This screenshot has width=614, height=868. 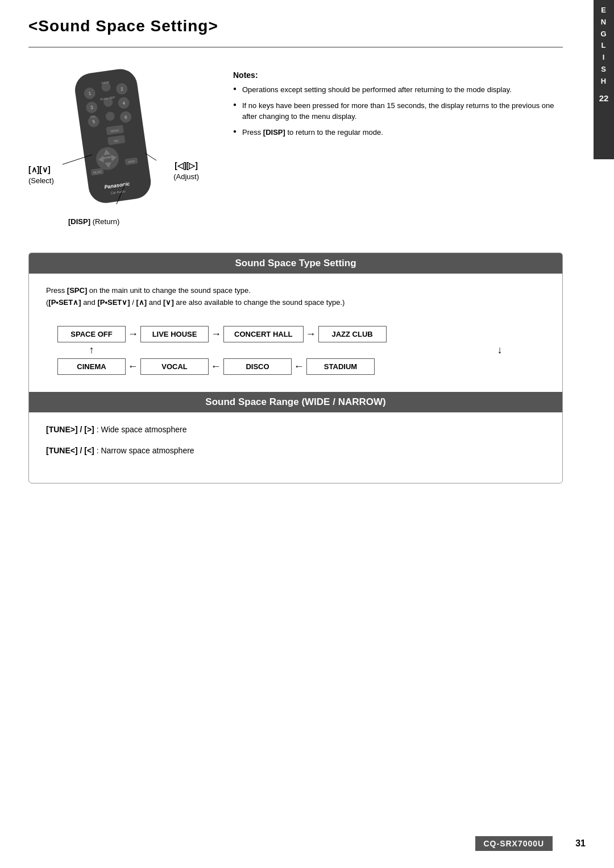 I want to click on notes-list: Operations except setting should be perf…, so click(x=398, y=111).